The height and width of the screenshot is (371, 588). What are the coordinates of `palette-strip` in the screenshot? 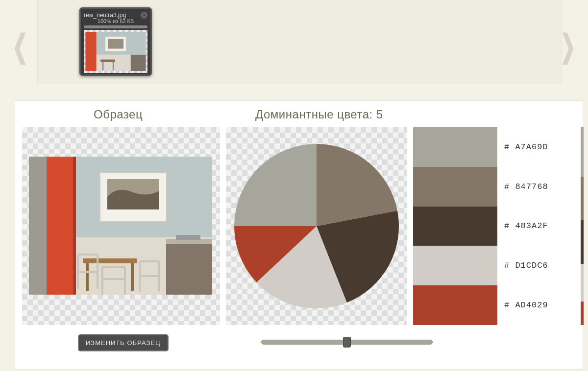 It's located at (582, 226).